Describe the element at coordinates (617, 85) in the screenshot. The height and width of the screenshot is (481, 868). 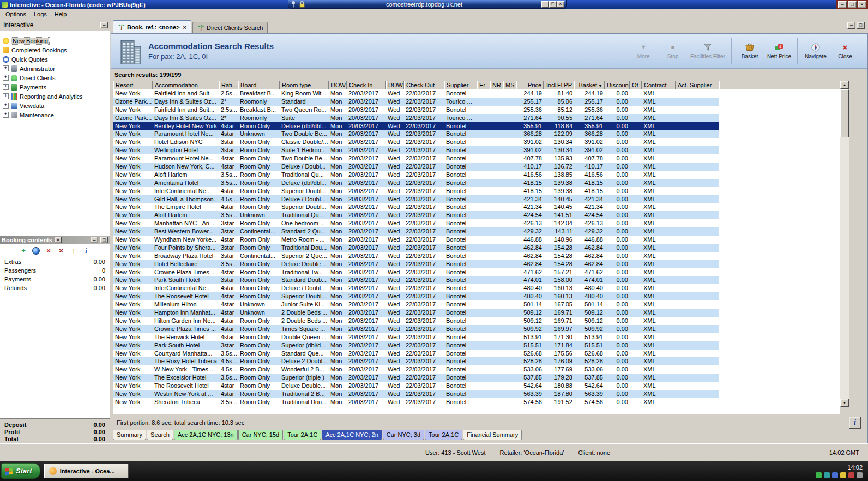
I see `column-header-discount: Discount` at that location.